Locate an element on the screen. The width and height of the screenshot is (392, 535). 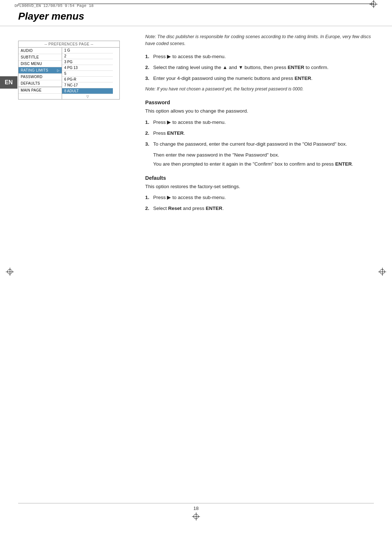
rating-8adult: 8 ADULT is located at coordinates (87, 91).